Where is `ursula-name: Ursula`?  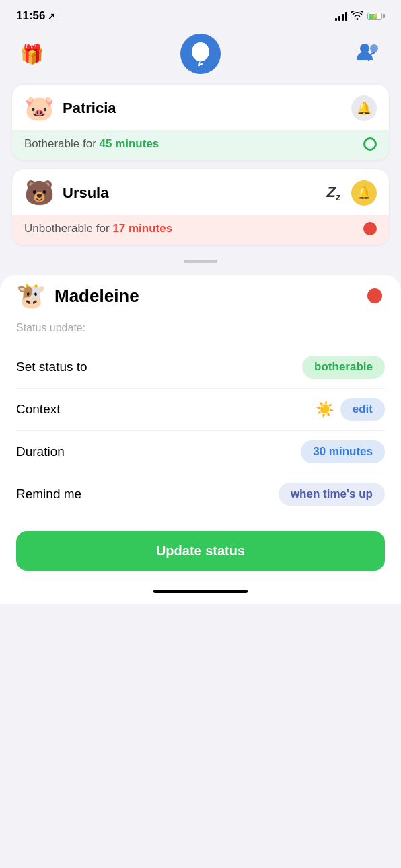
ursula-name: Ursula is located at coordinates (191, 193).